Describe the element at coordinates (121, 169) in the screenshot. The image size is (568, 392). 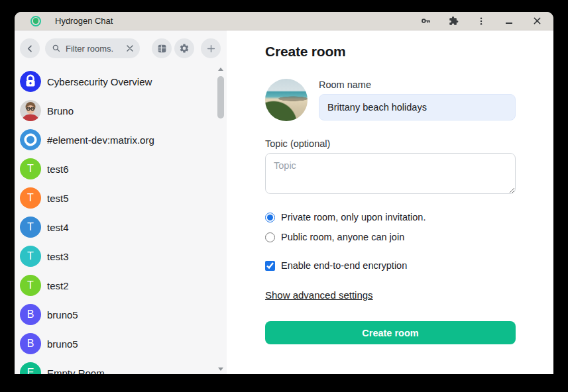
I see `room-list-item: Ttest6` at that location.